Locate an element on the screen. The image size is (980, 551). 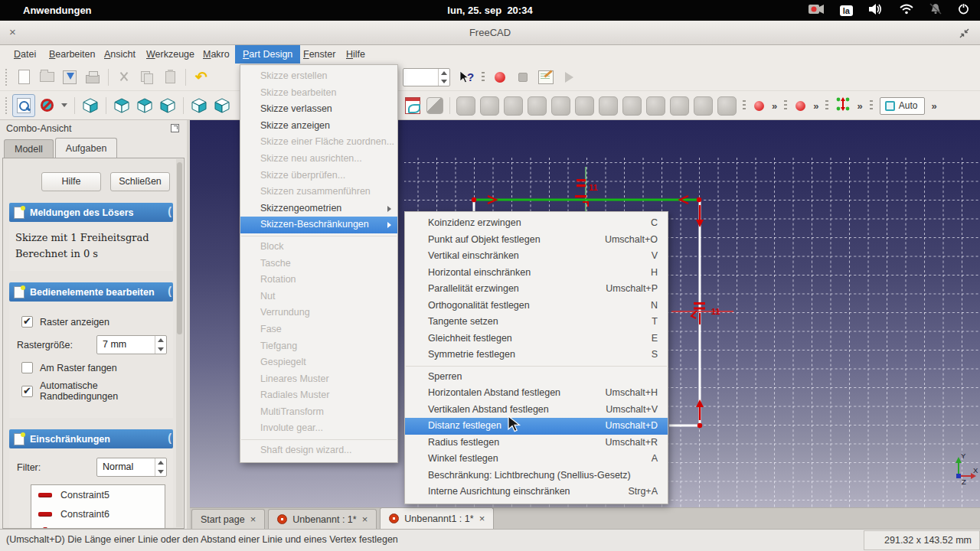
solver-messages-header: Meldungen des Lösers ( is located at coordinates (91, 213).